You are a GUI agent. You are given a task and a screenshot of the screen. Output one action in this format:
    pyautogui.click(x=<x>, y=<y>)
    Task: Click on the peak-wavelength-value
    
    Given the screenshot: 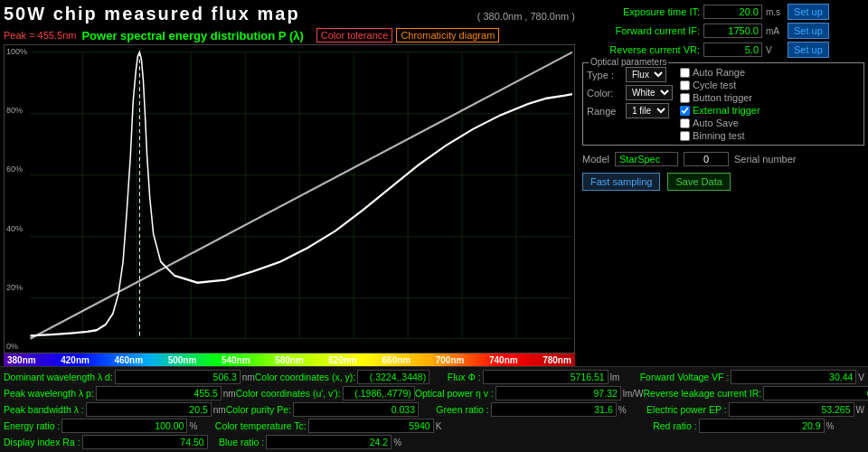 What is the action you would take?
    pyautogui.click(x=159, y=393)
    